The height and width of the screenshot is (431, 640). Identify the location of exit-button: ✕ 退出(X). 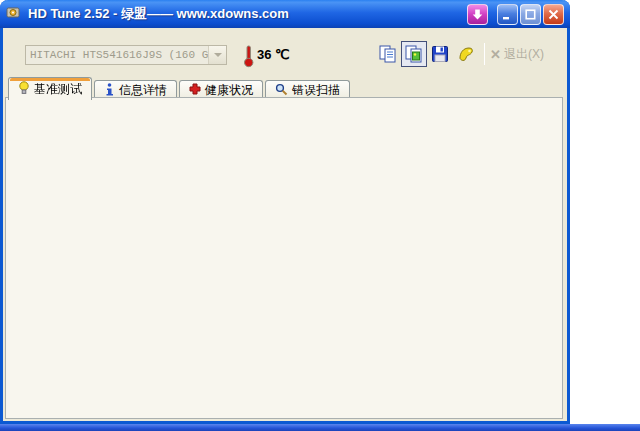
(517, 54).